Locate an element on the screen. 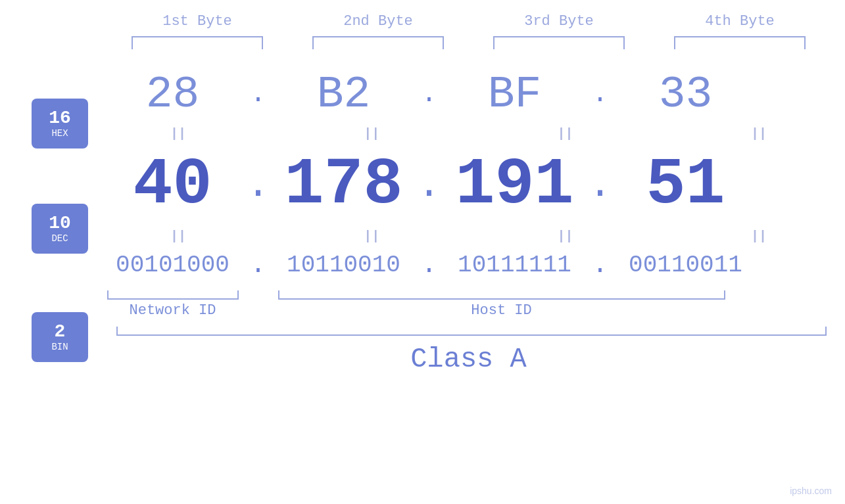 This screenshot has height=504, width=845. dec-values-row: 40 . 178 . 191 . 51 is located at coordinates (469, 185).